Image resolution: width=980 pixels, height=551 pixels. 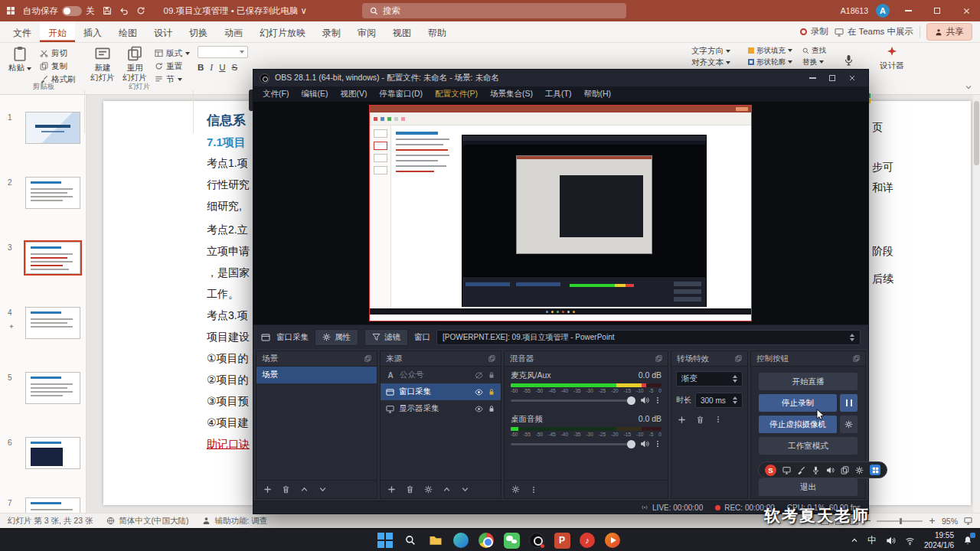 What do you see at coordinates (234, 521) in the screenshot?
I see `accessibility-status: 辅助功能: 调查` at bounding box center [234, 521].